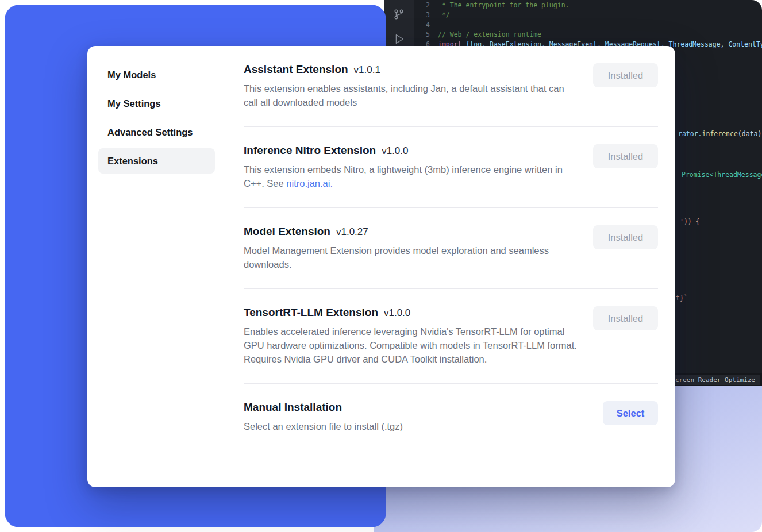 This screenshot has height=532, width=762. What do you see at coordinates (399, 15) in the screenshot?
I see `source-control-icon` at bounding box center [399, 15].